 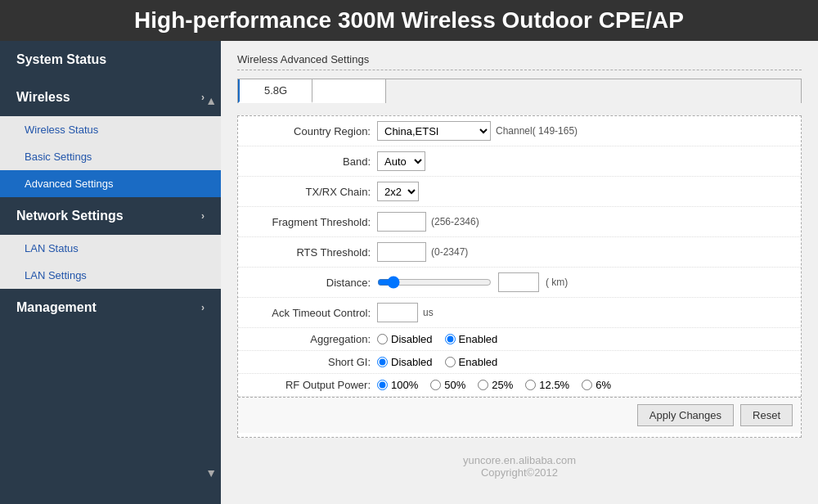 What do you see at coordinates (530, 385) in the screenshot?
I see `rf-12-radio` at bounding box center [530, 385].